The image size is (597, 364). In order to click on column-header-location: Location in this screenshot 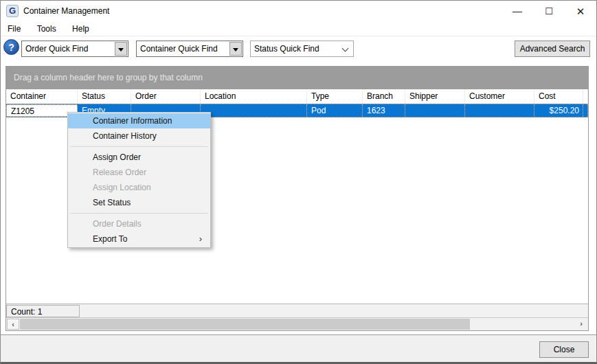, I will do `click(254, 96)`.